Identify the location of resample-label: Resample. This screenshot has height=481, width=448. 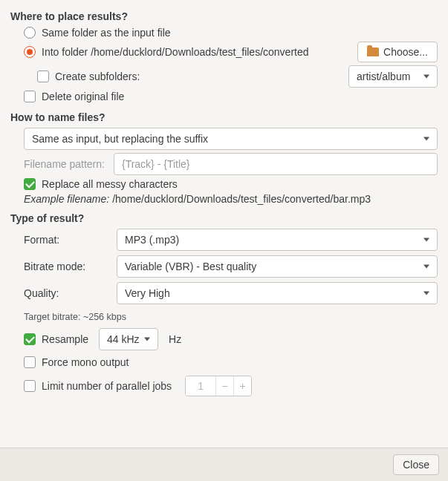
(65, 339).